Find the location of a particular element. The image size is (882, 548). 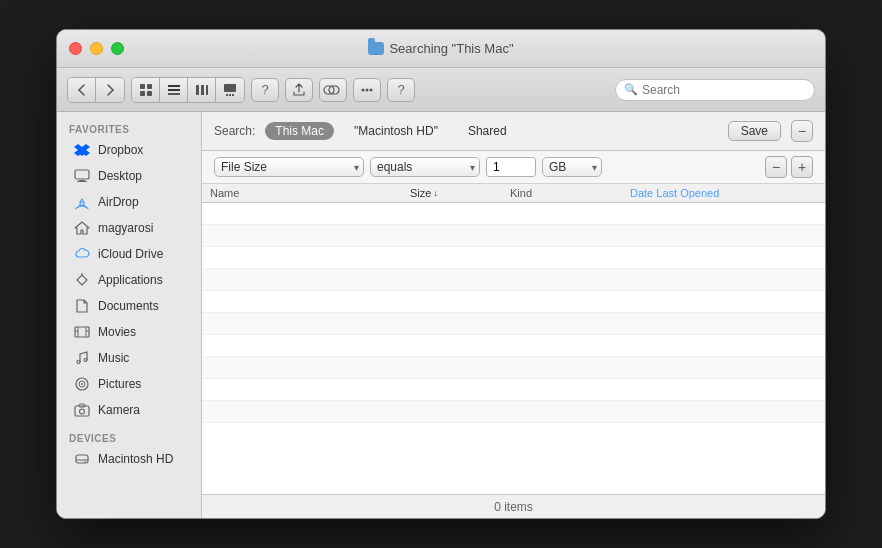

sidebar-item-magyarosi: magyarosi is located at coordinates (129, 228).